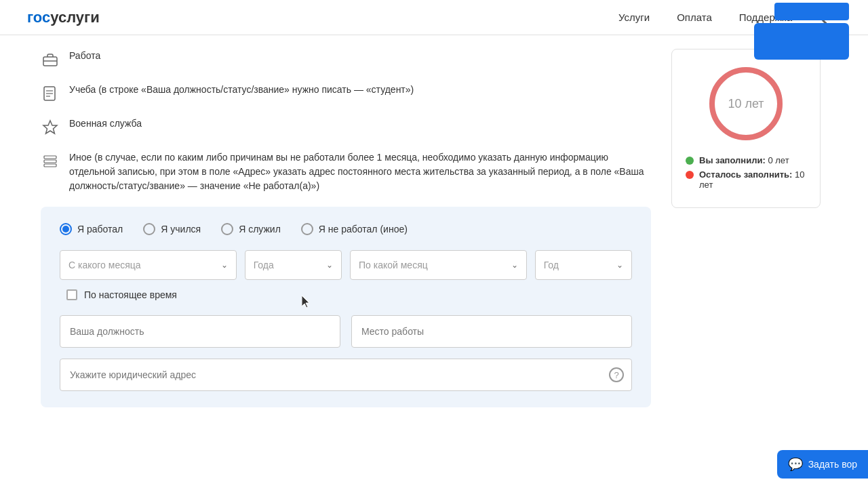  Describe the element at coordinates (393, 265) in the screenshot. I see `to-month-label: По какой месяц` at that location.